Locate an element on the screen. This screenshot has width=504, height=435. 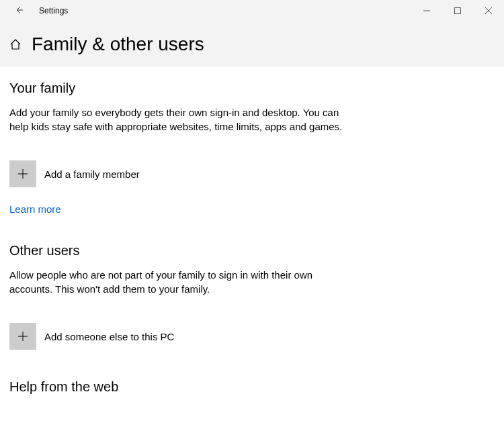
add-other-plus-button is located at coordinates (23, 336).